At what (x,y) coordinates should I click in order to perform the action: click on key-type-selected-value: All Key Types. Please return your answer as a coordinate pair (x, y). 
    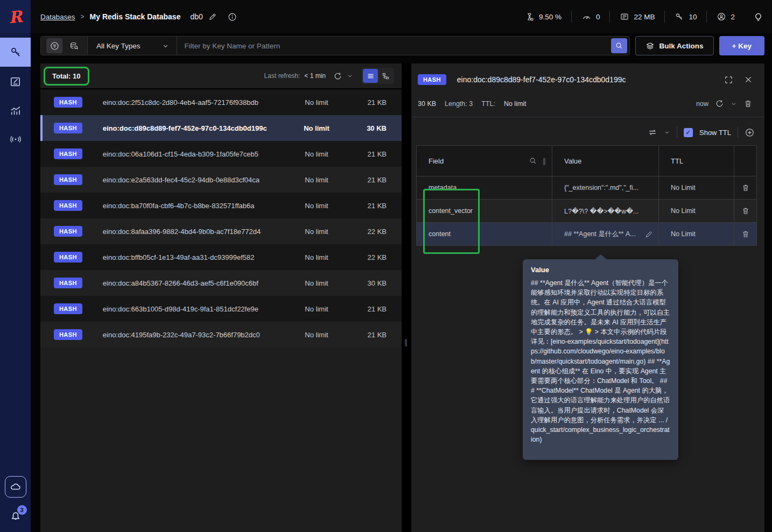
    Looking at the image, I should click on (118, 46).